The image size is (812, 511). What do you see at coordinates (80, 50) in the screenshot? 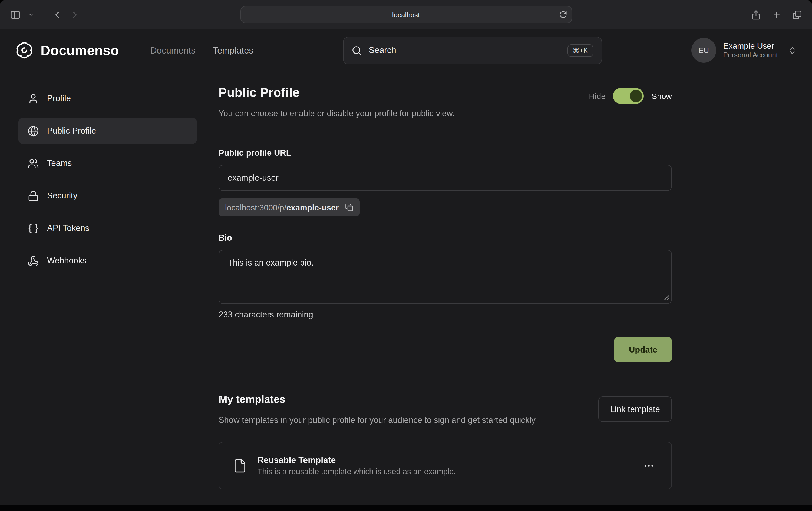
I see `brand-name: Documenso` at bounding box center [80, 50].